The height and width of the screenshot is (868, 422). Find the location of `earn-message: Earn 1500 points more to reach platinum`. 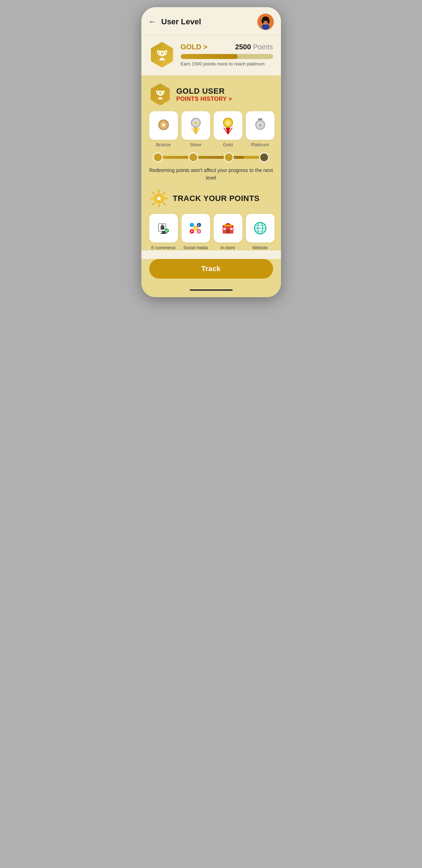

earn-message: Earn 1500 points more to reach platinum is located at coordinates (227, 64).